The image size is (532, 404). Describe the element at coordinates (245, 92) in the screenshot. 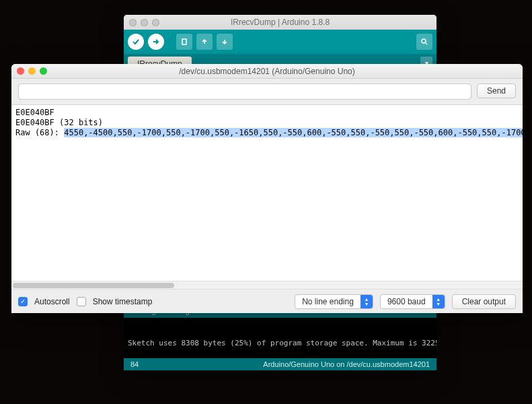

I see `serial-input` at that location.